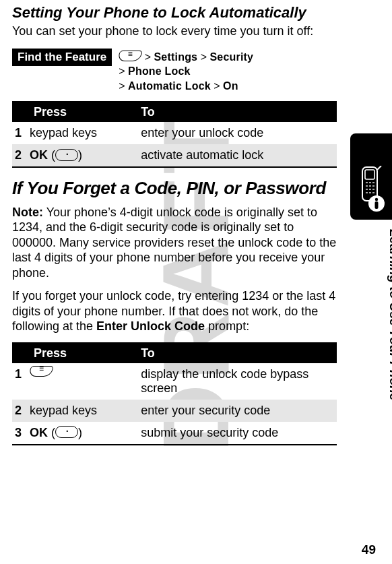 Image resolution: width=392 pixels, height=564 pixels. Describe the element at coordinates (174, 32) in the screenshot. I see `section-intro-autolock: You can set your phone to lock every tim…` at that location.